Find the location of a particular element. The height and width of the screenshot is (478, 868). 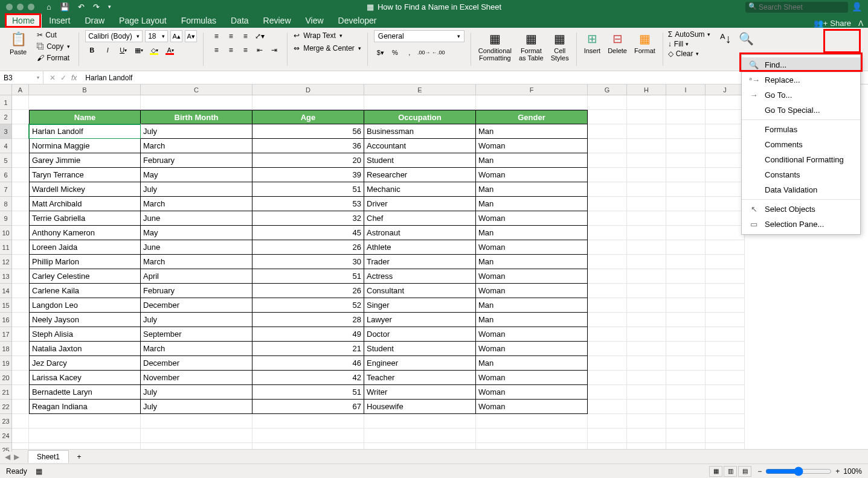

number-format-select: General▾ is located at coordinates (419, 36).